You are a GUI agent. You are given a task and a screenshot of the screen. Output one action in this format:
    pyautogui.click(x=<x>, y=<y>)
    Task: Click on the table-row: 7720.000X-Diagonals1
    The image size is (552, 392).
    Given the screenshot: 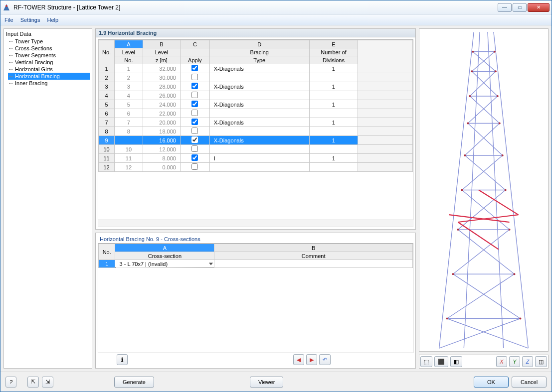 What is the action you would take?
    pyautogui.click(x=256, y=123)
    